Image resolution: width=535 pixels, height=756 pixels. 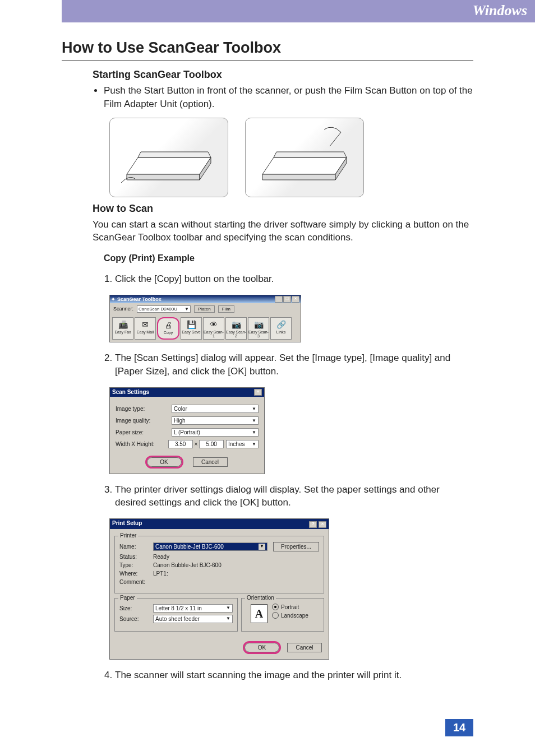 What do you see at coordinates (181, 444) in the screenshot?
I see `width-input: 3.50` at bounding box center [181, 444].